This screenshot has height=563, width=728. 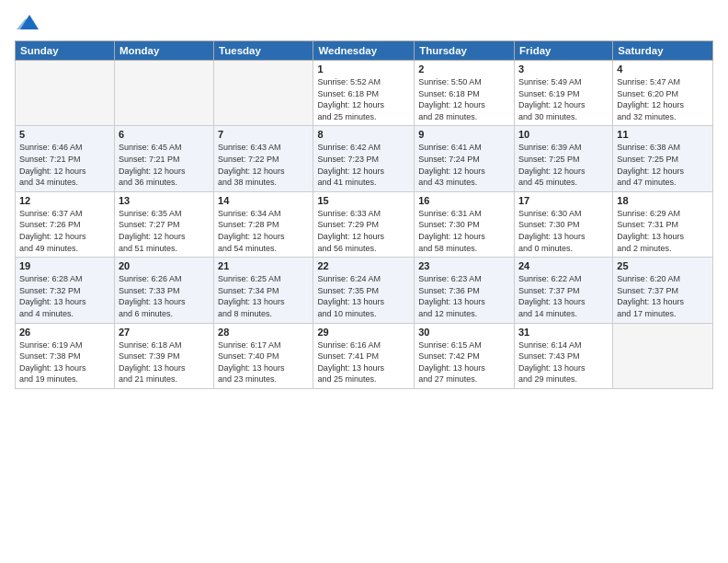 I want to click on day-info: Sunrise: 6:25 AM Sunset: 7:34 PM Dayligh…, so click(x=263, y=296).